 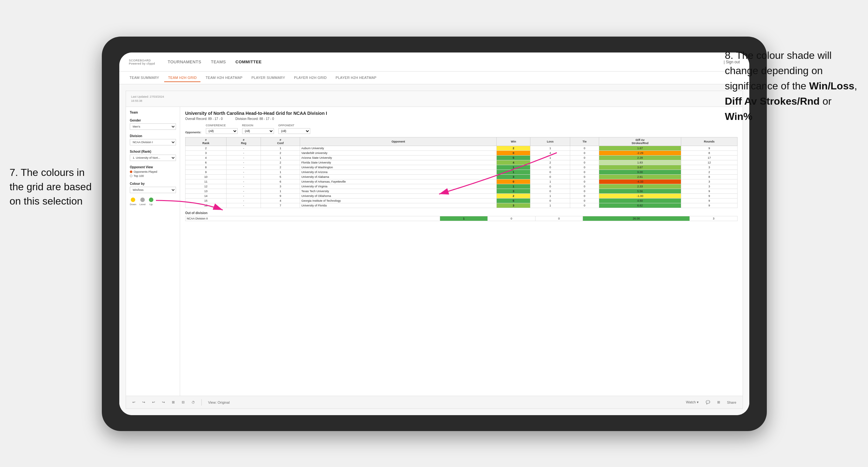 I want to click on cell-opponent: Auburn University, so click(x=398, y=148).